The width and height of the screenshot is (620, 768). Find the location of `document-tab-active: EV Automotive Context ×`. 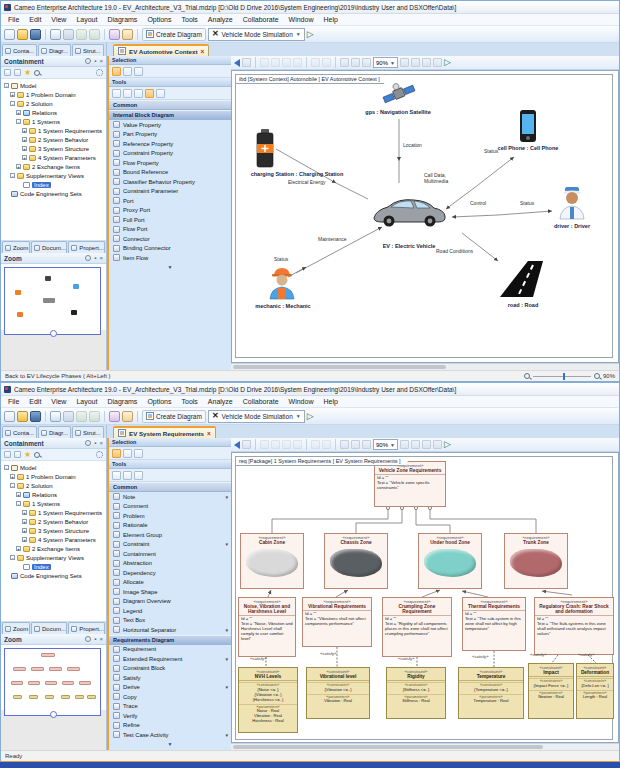

document-tab-active: EV Automotive Context × is located at coordinates (161, 50).